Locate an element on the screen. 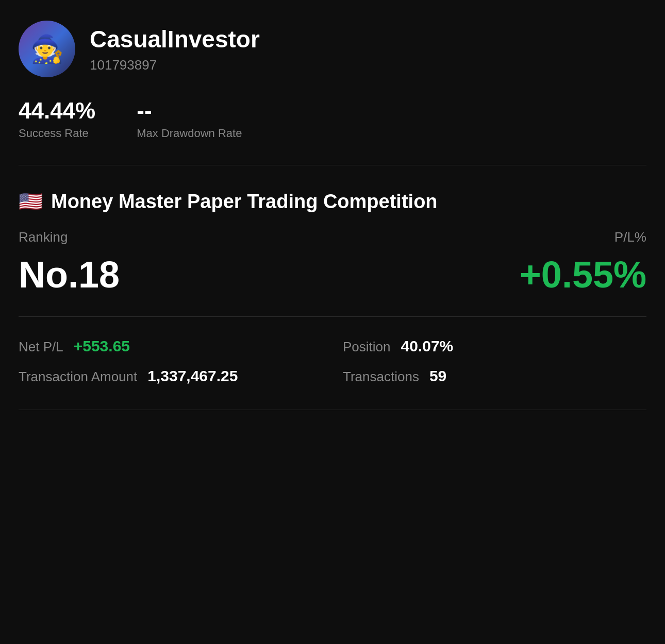 The width and height of the screenshot is (665, 644). profile-section: 🧙 CasualInvestor 101793897 is located at coordinates (332, 49).